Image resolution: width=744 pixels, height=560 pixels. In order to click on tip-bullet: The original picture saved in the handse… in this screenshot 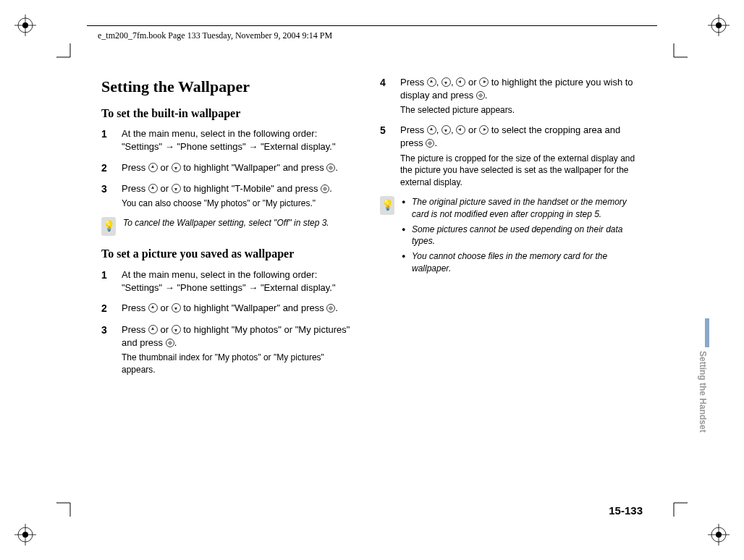, I will do `click(520, 208)`.